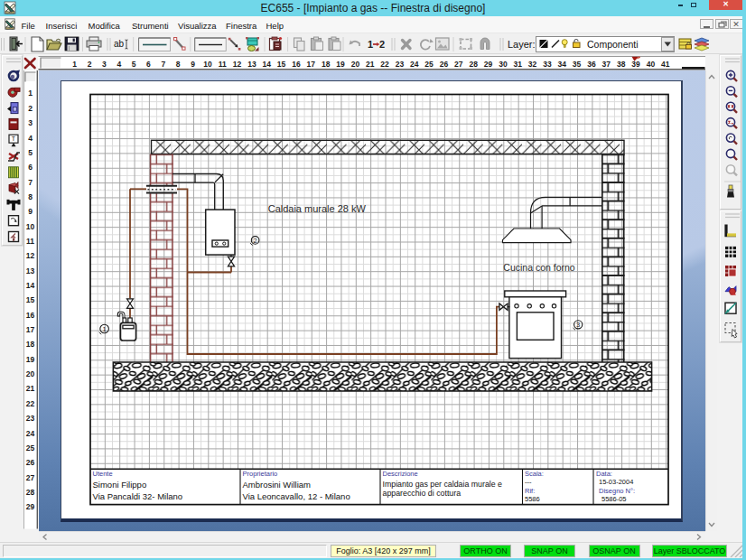 This screenshot has height=560, width=746. Describe the element at coordinates (621, 64) in the screenshot. I see `svg-text: 38` at that location.